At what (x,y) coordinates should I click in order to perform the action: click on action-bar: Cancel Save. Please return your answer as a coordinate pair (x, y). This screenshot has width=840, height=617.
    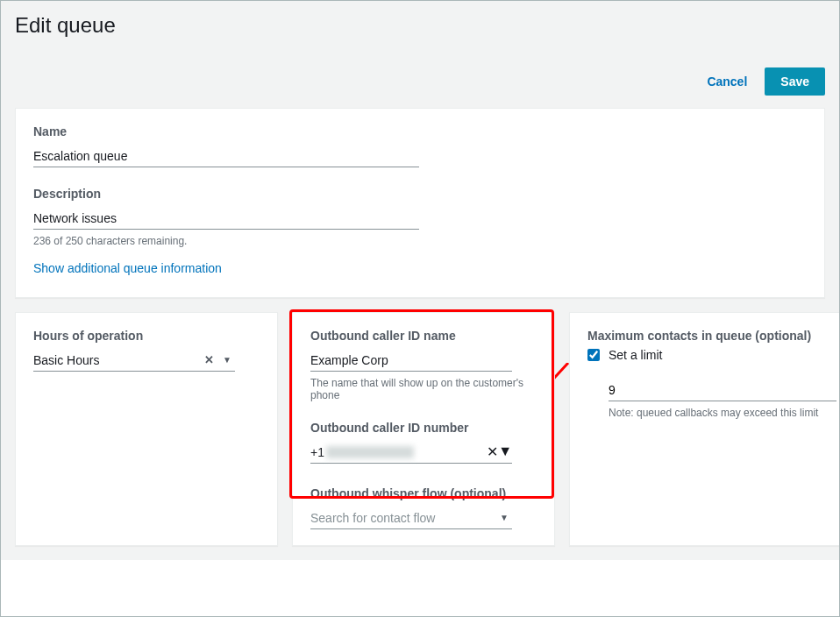
    Looking at the image, I should click on (420, 83).